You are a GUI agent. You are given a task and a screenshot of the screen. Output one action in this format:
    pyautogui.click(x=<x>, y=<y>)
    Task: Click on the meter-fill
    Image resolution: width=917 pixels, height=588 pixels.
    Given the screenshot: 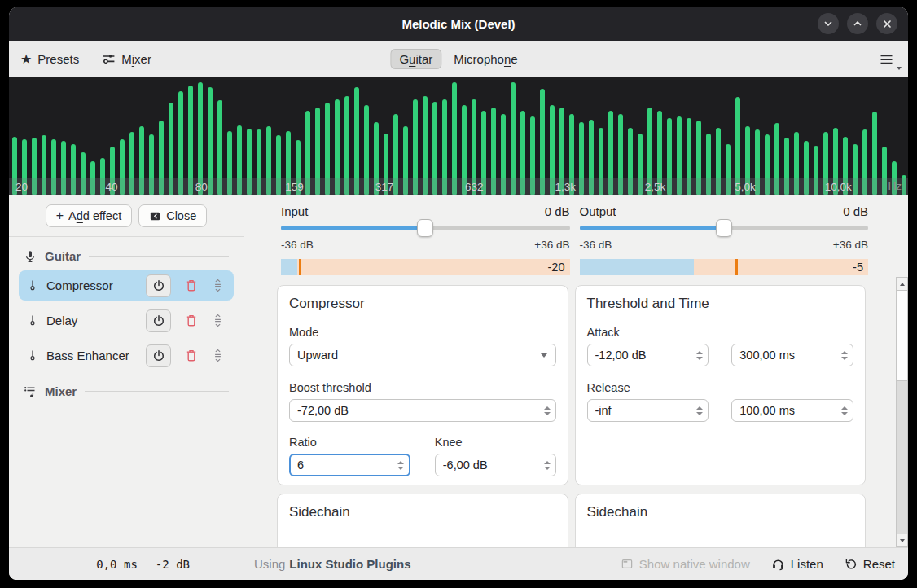 What is the action you would take?
    pyautogui.click(x=637, y=267)
    